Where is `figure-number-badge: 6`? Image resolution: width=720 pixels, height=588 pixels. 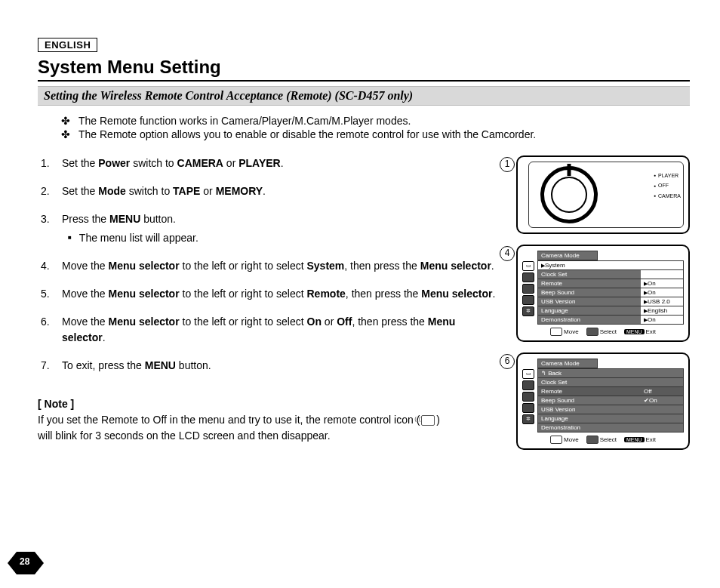
figure-number-badge: 6 is located at coordinates (507, 362).